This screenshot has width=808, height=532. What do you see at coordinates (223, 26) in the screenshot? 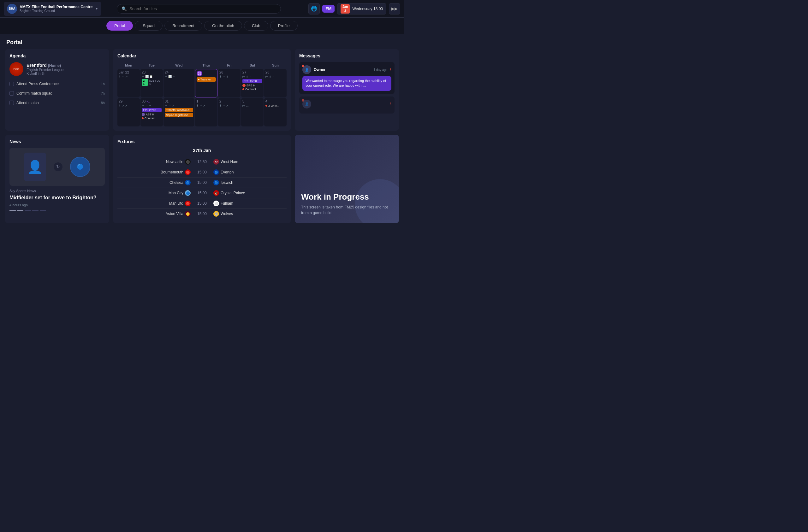
I see `nav-on-the-pitch: On the pitch` at bounding box center [223, 26].